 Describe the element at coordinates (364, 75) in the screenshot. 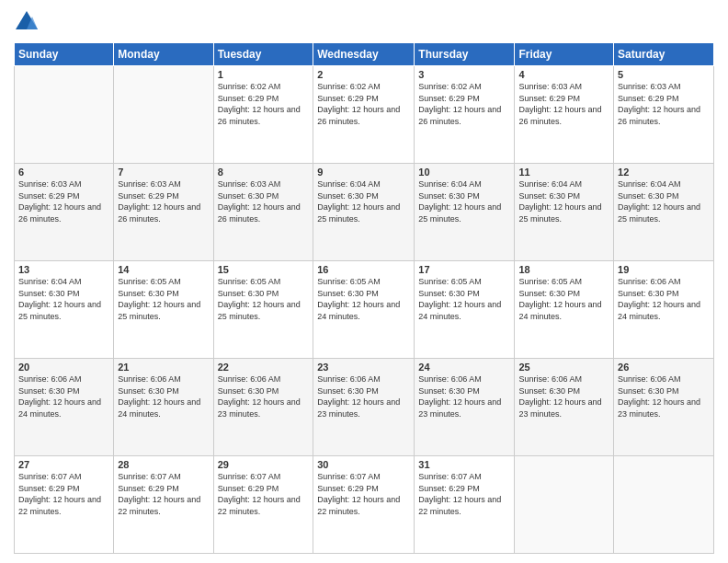

I see `day-number: 2` at that location.